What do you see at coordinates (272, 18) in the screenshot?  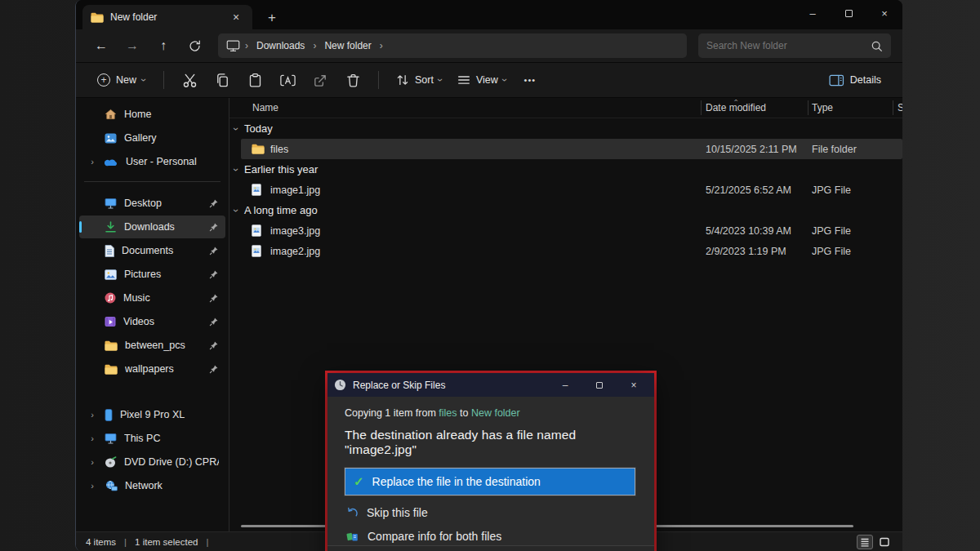 I see `new-tab-button: +` at bounding box center [272, 18].